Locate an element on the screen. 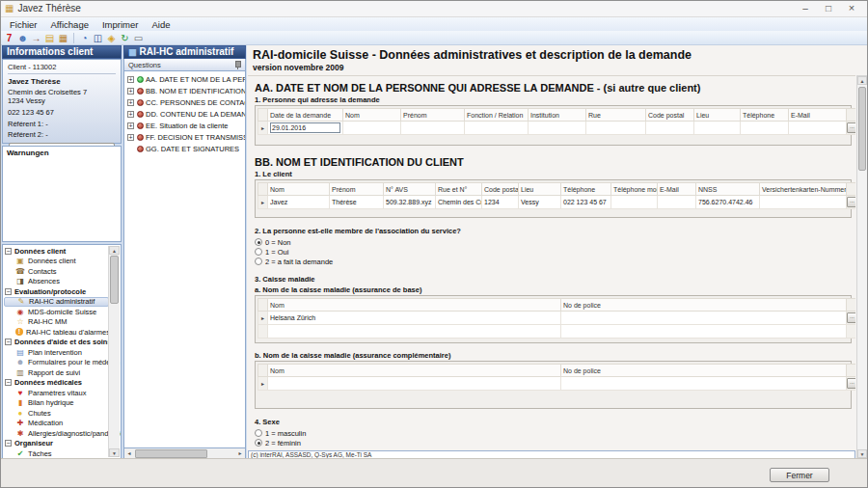 This screenshot has width=868, height=488. question-tree-item-ff: FF. DECISION ET TRANSMISSION is located at coordinates (185, 137).